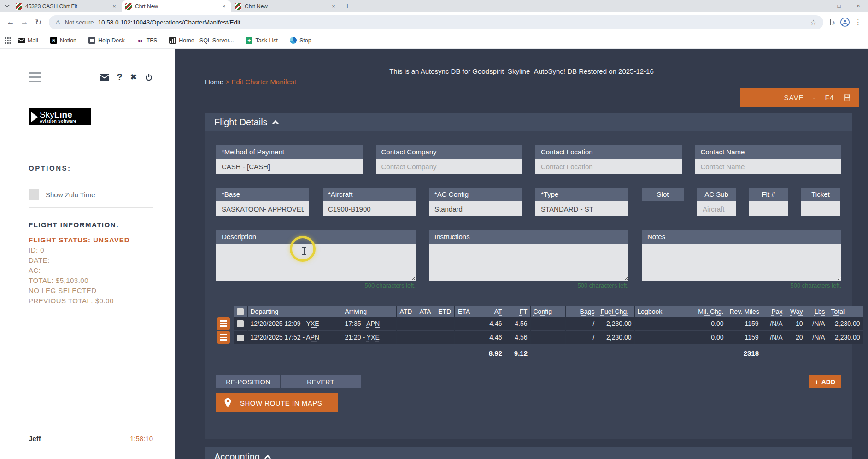 The width and height of the screenshot is (868, 459). I want to click on col-lbs: Lbs, so click(817, 312).